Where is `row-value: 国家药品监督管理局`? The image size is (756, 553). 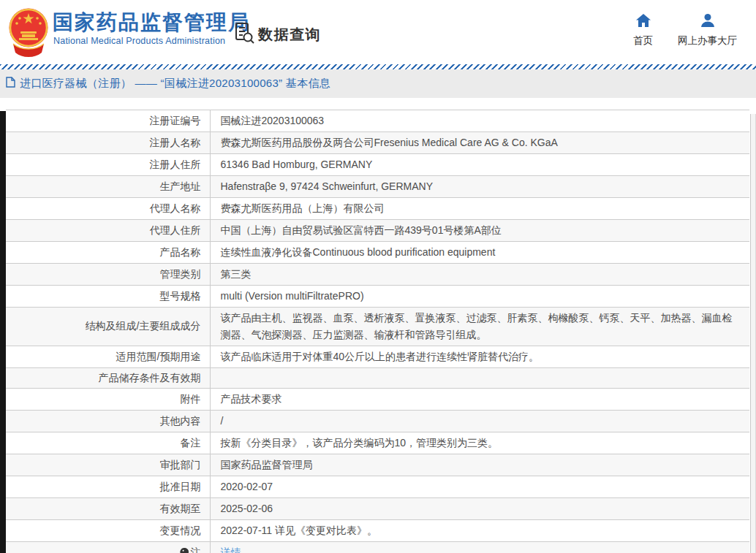 row-value: 国家药品监督管理局 is located at coordinates (480, 465).